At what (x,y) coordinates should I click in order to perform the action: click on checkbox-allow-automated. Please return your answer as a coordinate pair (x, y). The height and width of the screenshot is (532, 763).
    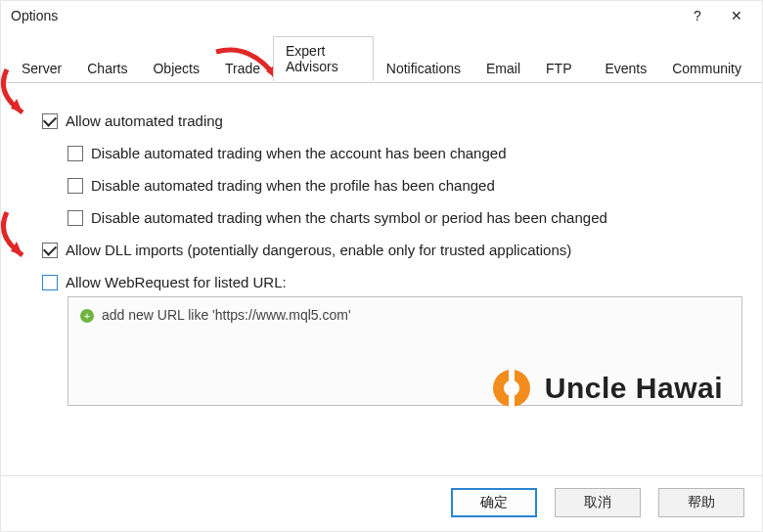
    Looking at the image, I should click on (50, 121).